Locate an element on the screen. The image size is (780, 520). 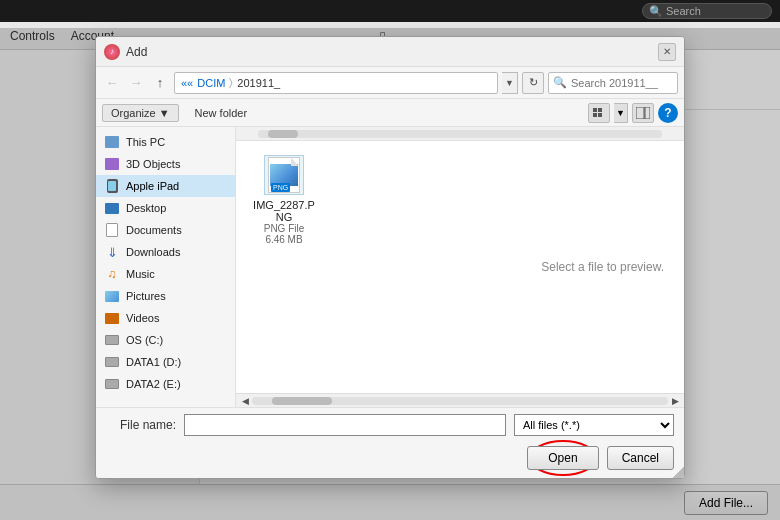
dialog-close-button: ✕ is located at coordinates (667, 52).